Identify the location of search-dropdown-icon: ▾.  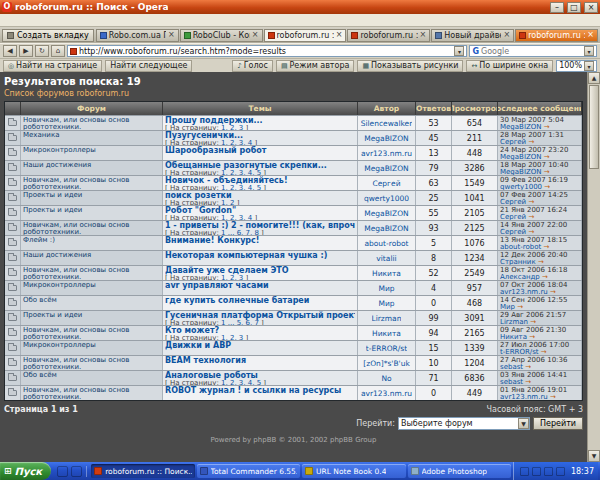
(589, 51).